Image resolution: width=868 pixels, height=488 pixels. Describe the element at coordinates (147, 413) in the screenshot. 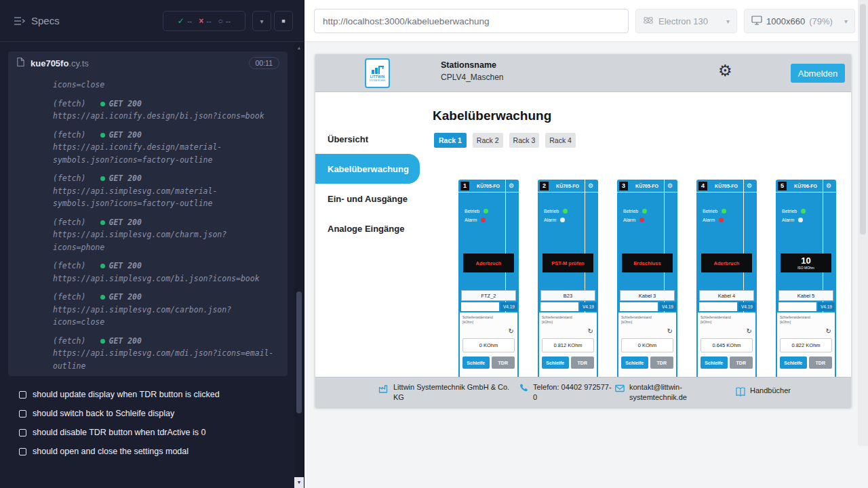

I see `test-item: should switch back to Schleife display` at that location.